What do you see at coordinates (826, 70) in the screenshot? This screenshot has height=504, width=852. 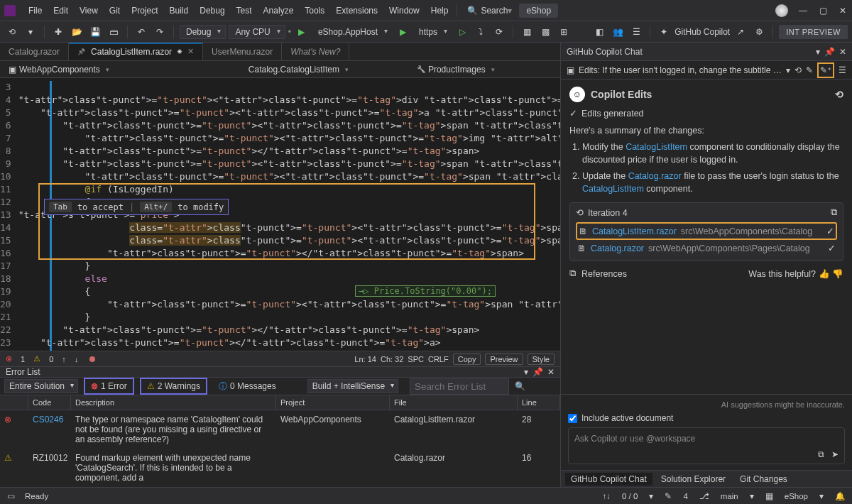 I see `toggle-edits-icon: ✎⁺` at bounding box center [826, 70].